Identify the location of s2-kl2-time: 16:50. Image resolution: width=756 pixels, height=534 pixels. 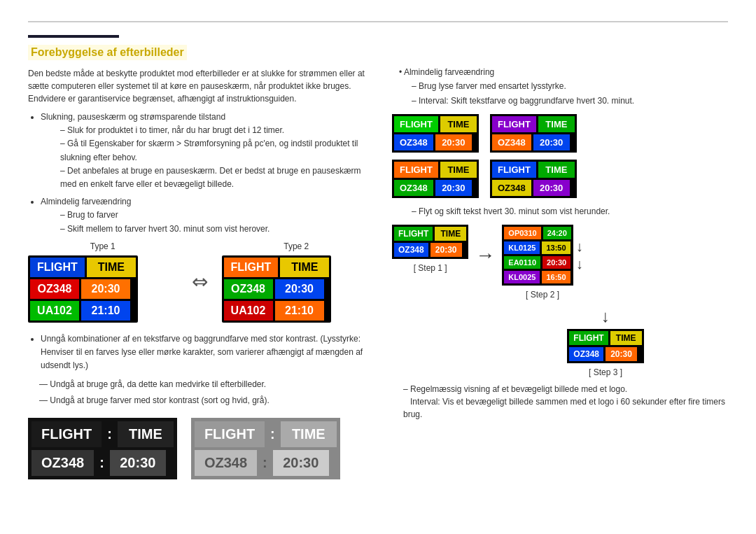
(556, 277).